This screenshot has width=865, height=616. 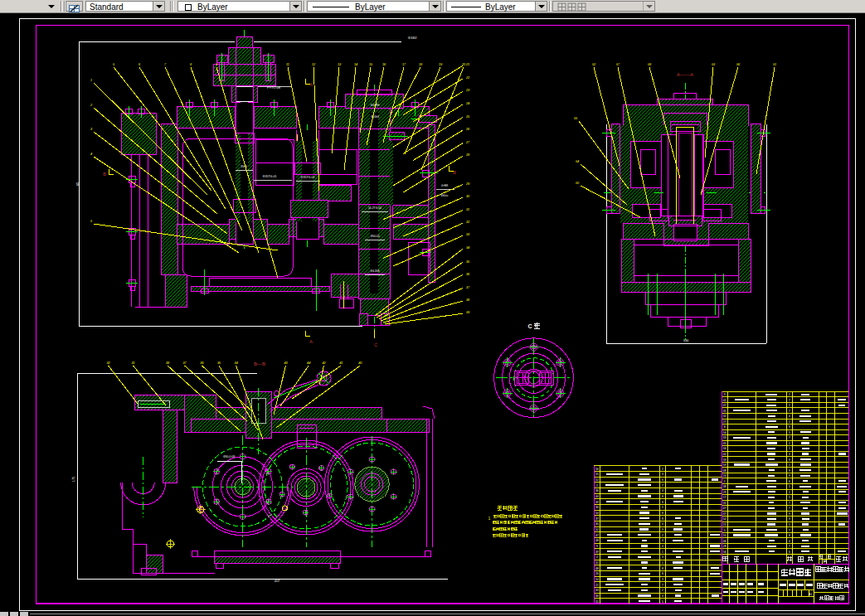 I want to click on svg-text: 35, so click(x=725, y=411).